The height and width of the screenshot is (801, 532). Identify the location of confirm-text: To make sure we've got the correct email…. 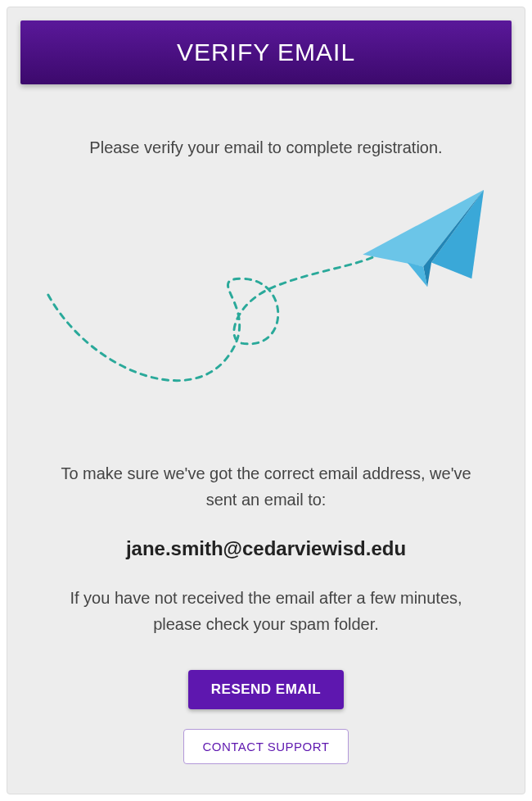
(266, 486).